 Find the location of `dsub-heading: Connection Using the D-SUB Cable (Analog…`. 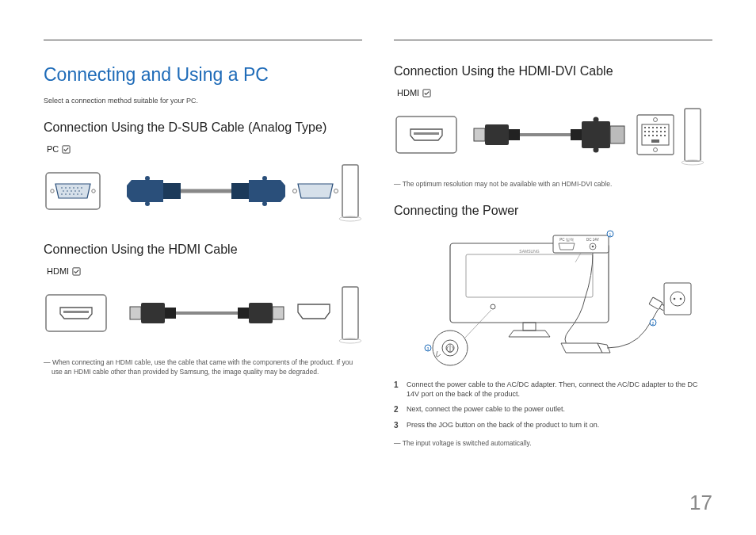

dsub-heading: Connection Using the D-SUB Cable (Analog… is located at coordinates (203, 128).